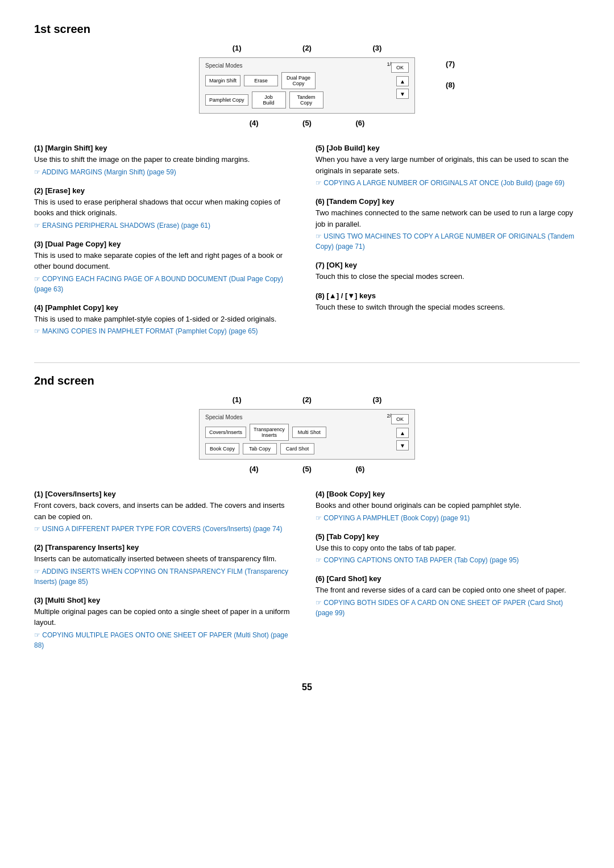 The height and width of the screenshot is (868, 614). Describe the element at coordinates (448, 494) in the screenshot. I see `item-book-copy-title: (4) [Book Copy] key` at that location.